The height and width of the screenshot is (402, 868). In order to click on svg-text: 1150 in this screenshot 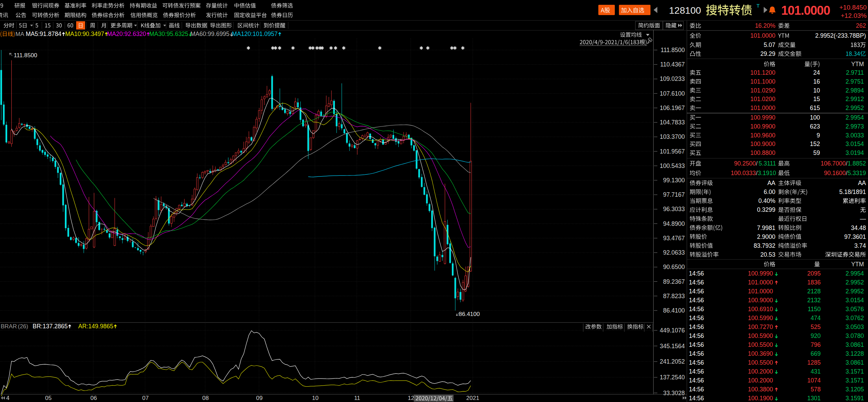, I will do `click(814, 309)`.